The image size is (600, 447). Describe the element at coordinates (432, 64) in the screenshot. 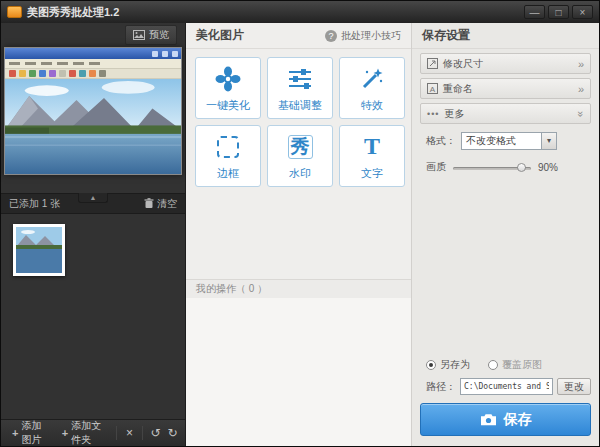

I see `resize-icon` at that location.